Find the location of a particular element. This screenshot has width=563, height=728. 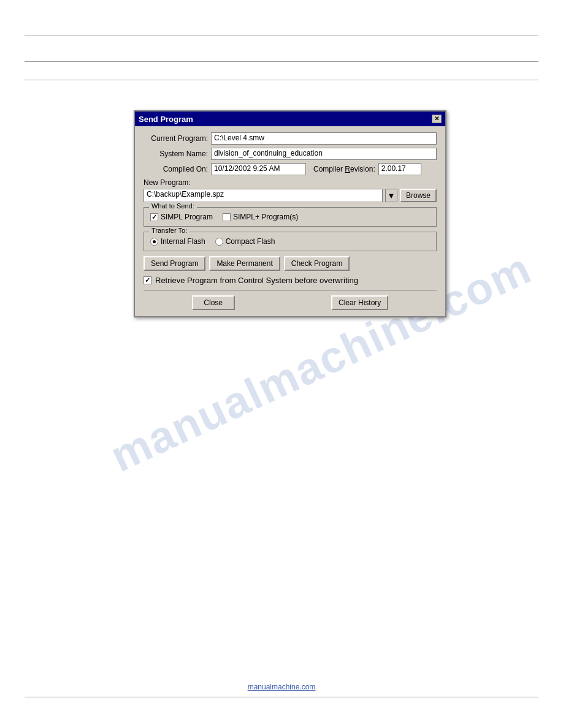

footer-link: manualmachine.com is located at coordinates (282, 687).